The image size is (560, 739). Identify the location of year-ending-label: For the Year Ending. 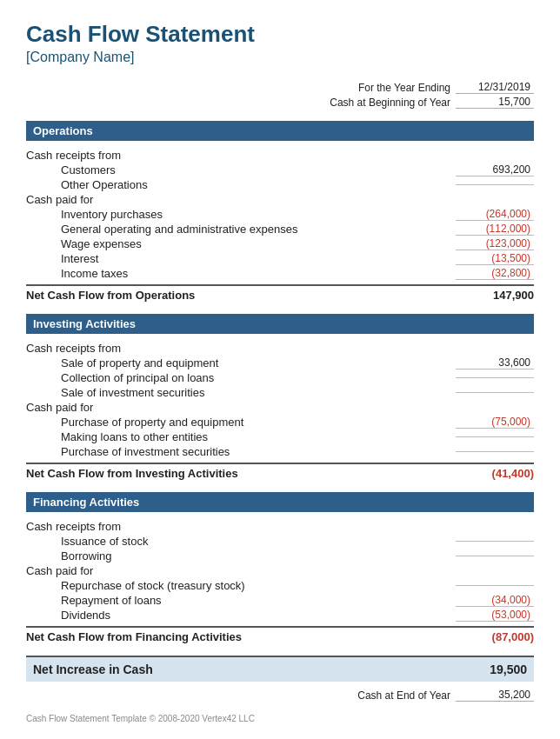
(404, 88).